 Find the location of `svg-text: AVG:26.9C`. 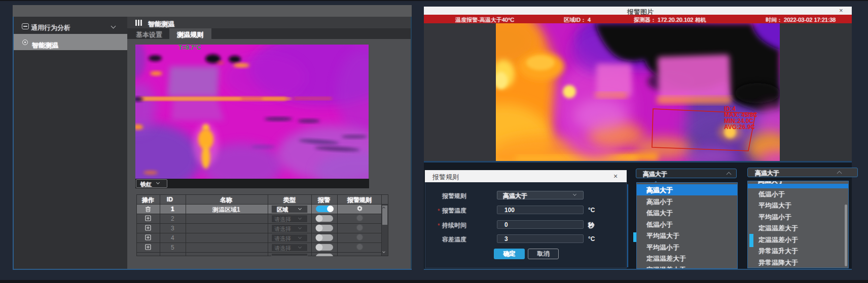

svg-text: AVG:26.9C is located at coordinates (739, 127).